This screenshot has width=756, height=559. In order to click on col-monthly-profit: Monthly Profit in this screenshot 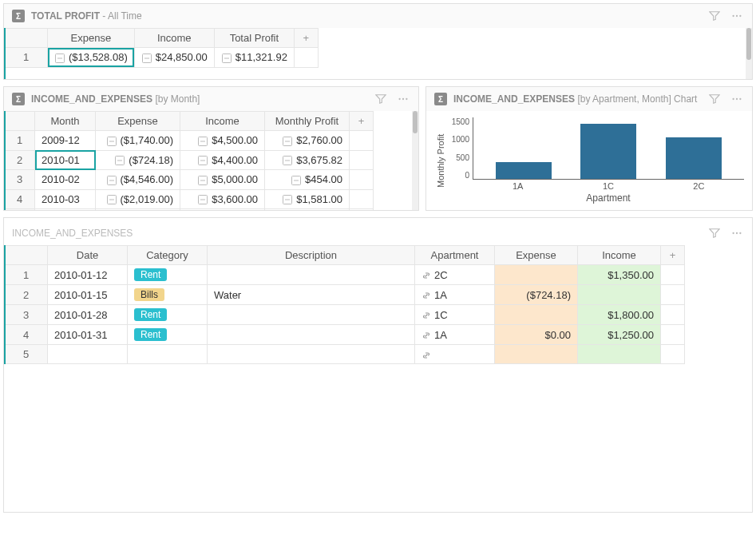, I will do `click(307, 121)`.